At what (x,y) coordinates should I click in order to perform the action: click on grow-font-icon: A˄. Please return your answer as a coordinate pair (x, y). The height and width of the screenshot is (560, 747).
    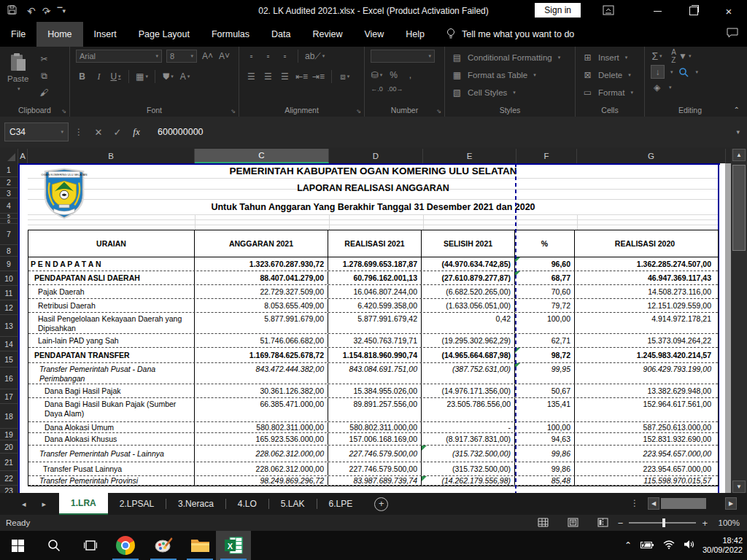
    Looking at the image, I should click on (207, 57).